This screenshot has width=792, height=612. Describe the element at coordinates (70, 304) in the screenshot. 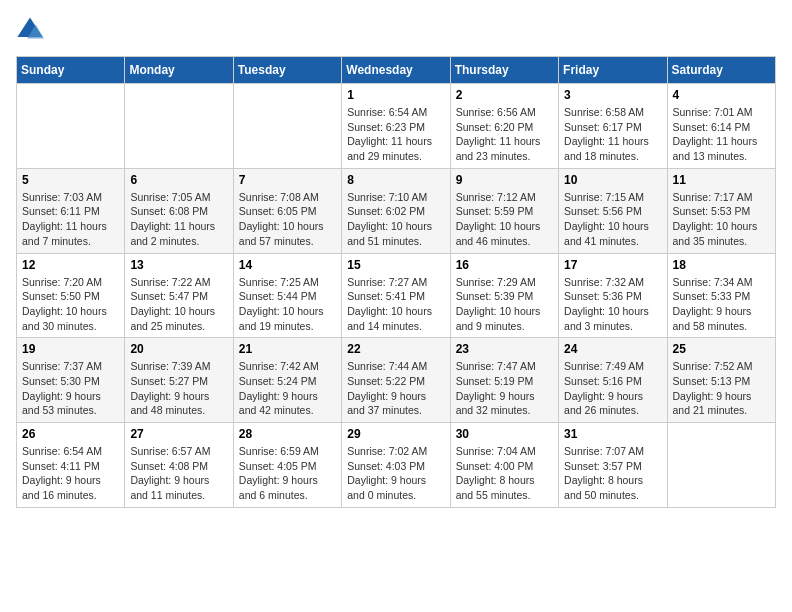

I see `day-info: Sunrise: 7:20 AM Sunset: 5:50 PM Dayligh…` at that location.